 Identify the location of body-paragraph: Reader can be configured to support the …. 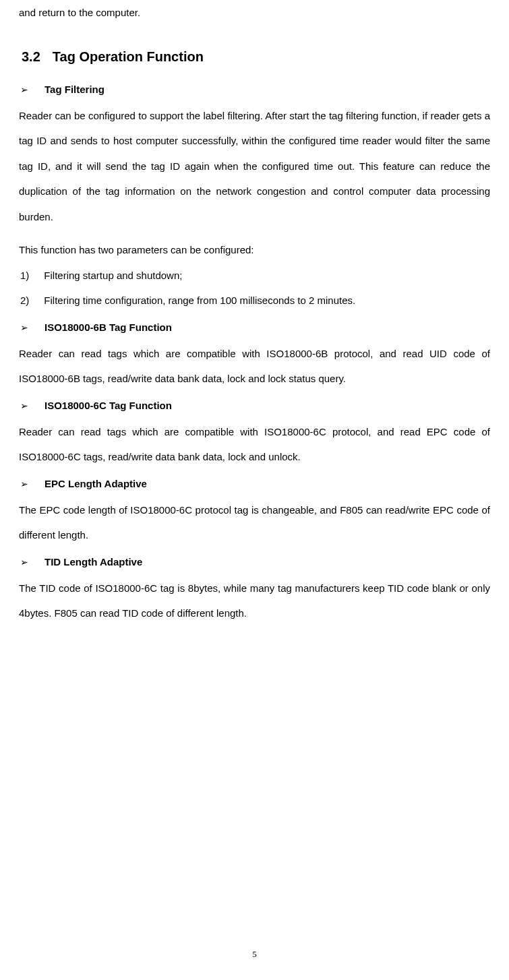
(255, 166).